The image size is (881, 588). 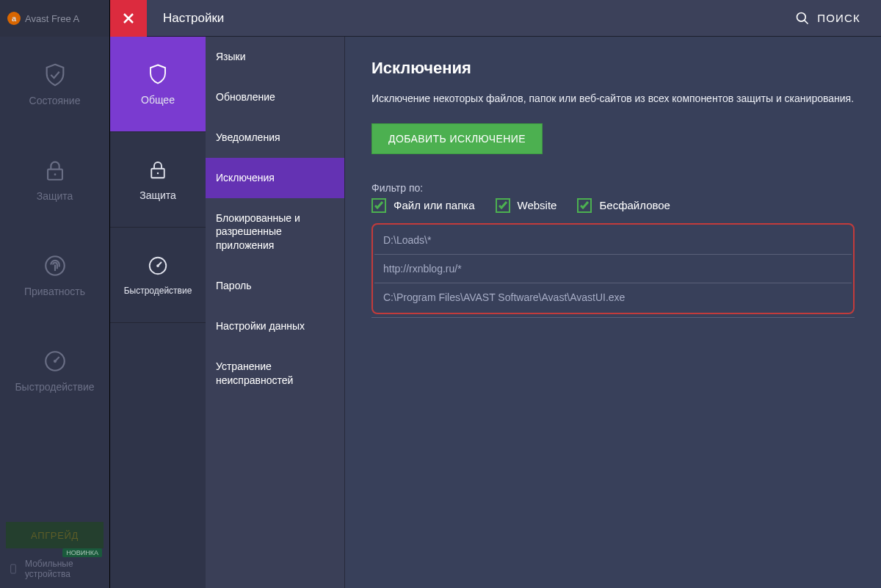 What do you see at coordinates (55, 266) in the screenshot?
I see `fingerprint-icon` at bounding box center [55, 266].